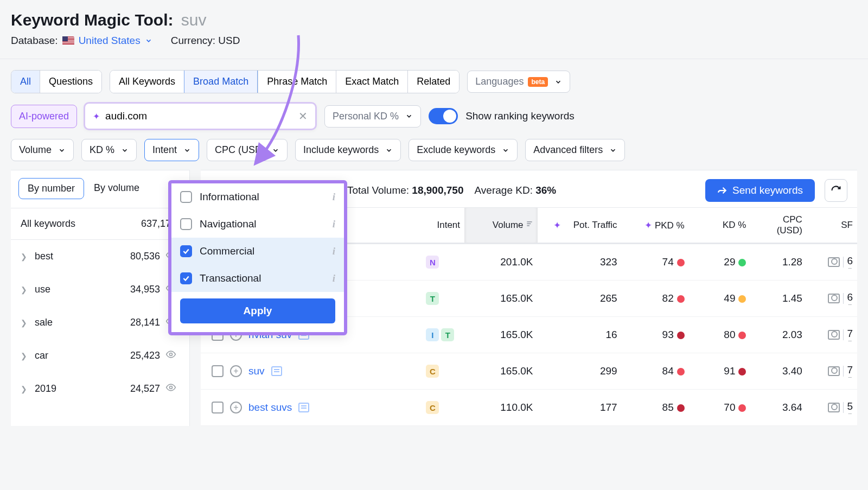  What do you see at coordinates (552, 226) in the screenshot?
I see `col-sparkle: ✦` at bounding box center [552, 226].